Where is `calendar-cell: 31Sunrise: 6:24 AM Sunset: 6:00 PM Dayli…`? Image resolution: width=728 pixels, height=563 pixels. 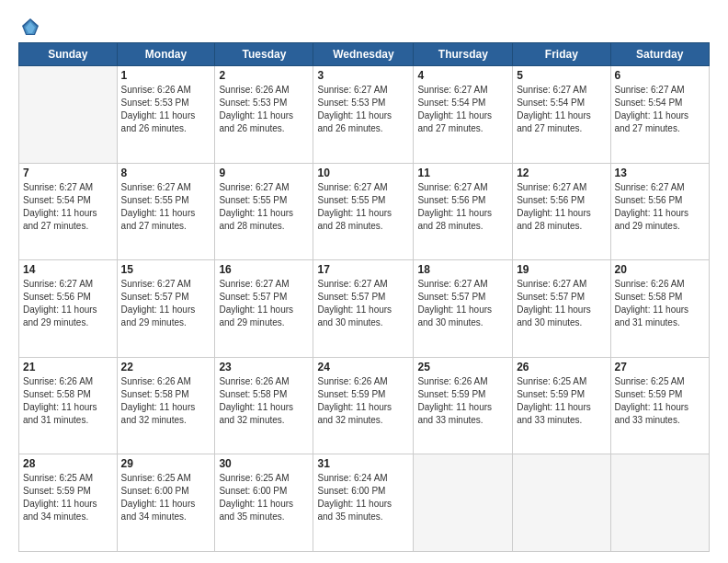
calendar-cell: 31Sunrise: 6:24 AM Sunset: 6:00 PM Dayli… is located at coordinates (364, 503).